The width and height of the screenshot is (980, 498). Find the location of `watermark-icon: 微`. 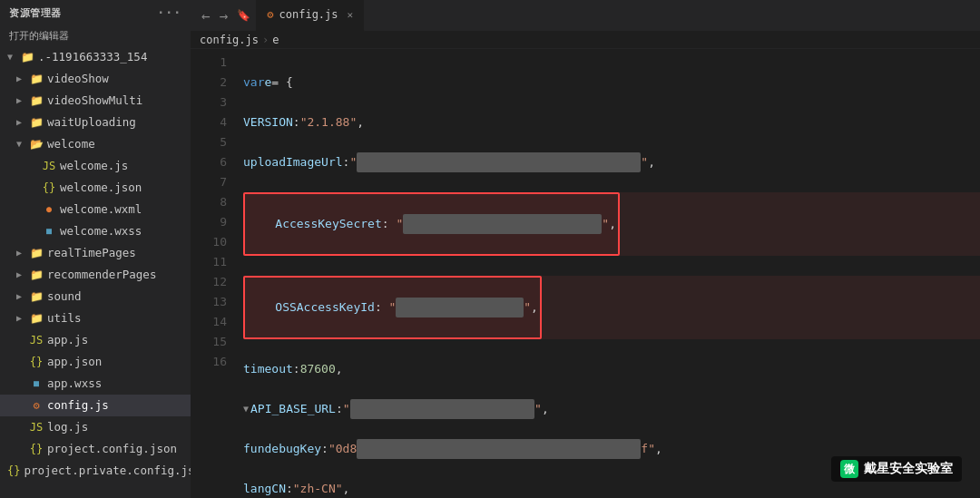

watermark-icon: 微 is located at coordinates (849, 469).